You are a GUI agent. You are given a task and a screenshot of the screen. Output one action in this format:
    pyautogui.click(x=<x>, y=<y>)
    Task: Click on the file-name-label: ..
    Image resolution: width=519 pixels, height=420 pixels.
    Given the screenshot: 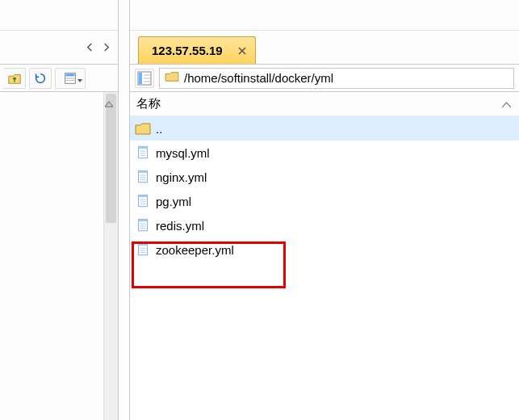 What is the action you would take?
    pyautogui.click(x=159, y=129)
    